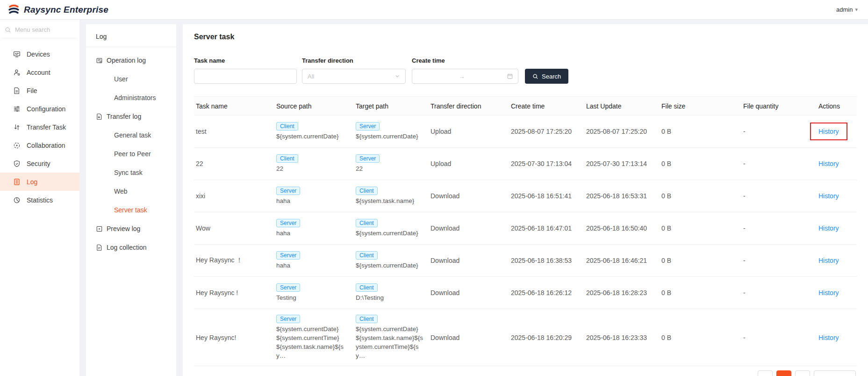 This screenshot has width=868, height=376. What do you see at coordinates (131, 98) in the screenshot?
I see `submenu-item-administrators: Administrators` at bounding box center [131, 98].